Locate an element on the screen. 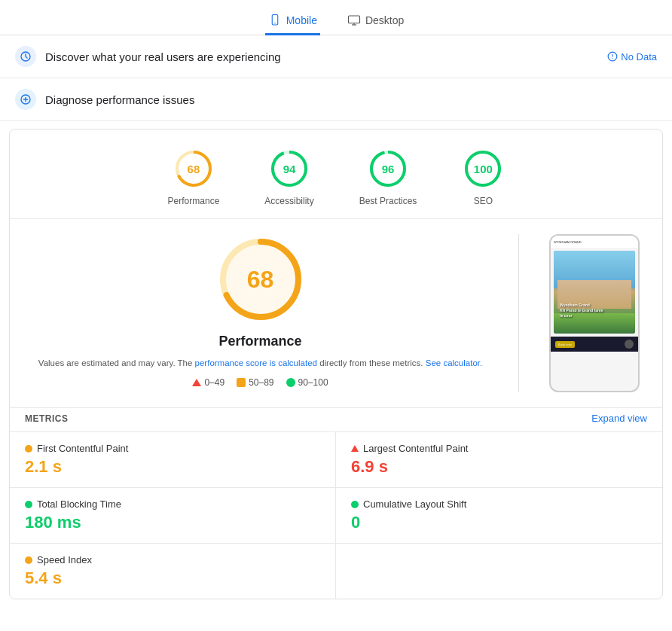 The width and height of the screenshot is (672, 631). metric-fcp: First Contentful Paint 2.1 s is located at coordinates (173, 460).